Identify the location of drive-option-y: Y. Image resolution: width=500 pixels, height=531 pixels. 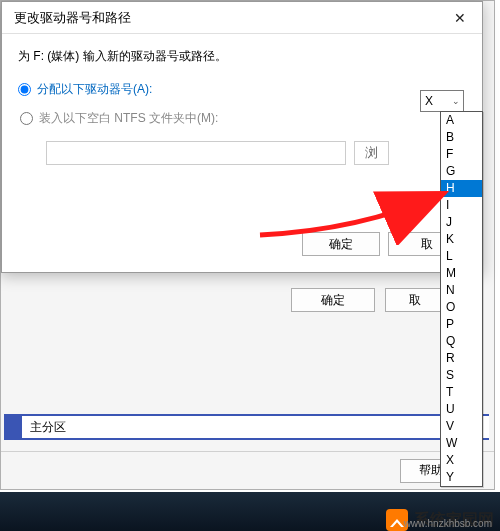
(462, 478).